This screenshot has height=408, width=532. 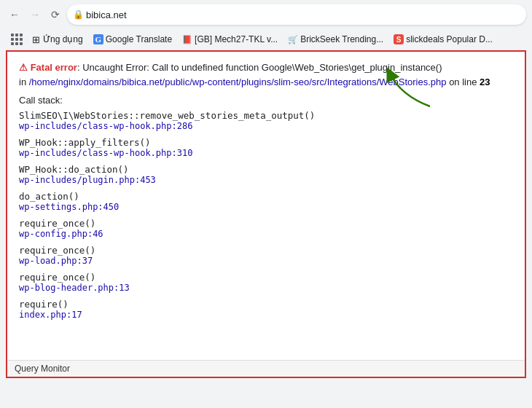 I want to click on nav-bar: ← → ⟳ 🔒, so click(x=266, y=15).